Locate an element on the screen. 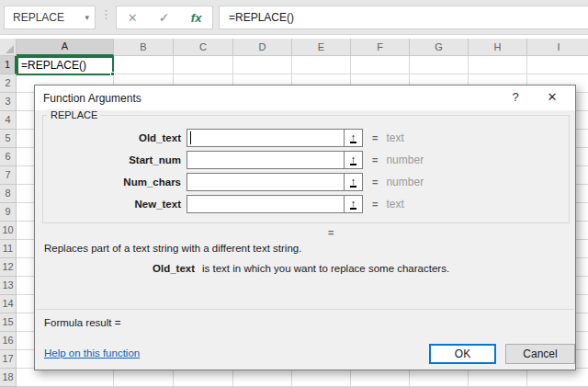 This screenshot has height=387, width=588. fill-handle is located at coordinates (112, 74).